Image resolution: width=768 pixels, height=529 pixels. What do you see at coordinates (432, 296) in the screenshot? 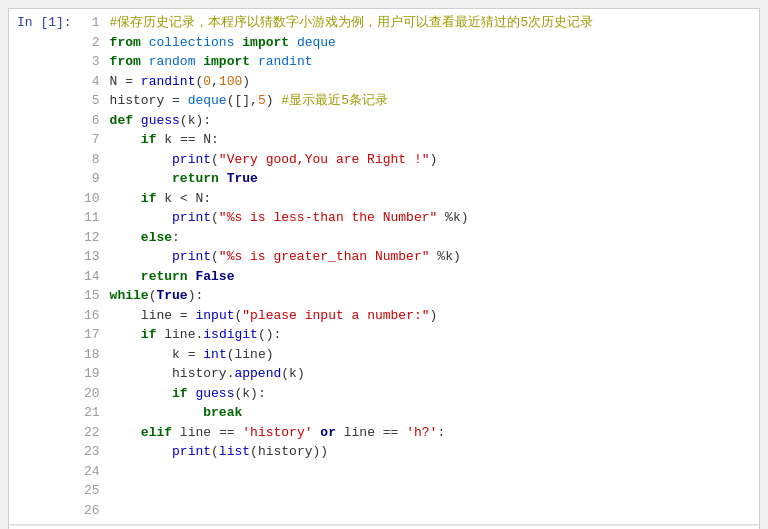
I see `code-line: while(True):` at bounding box center [432, 296].